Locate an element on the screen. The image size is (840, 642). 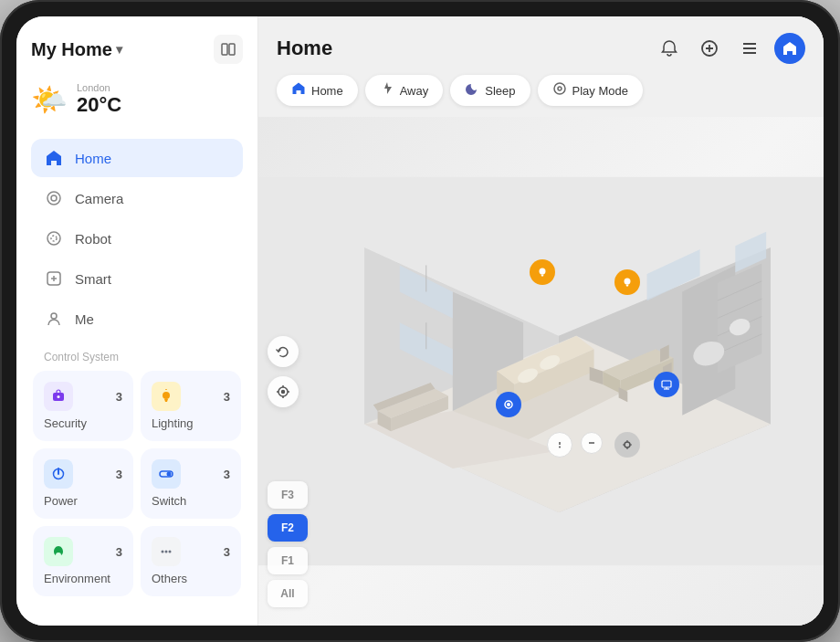
environment-icon-wrap is located at coordinates (58, 552).